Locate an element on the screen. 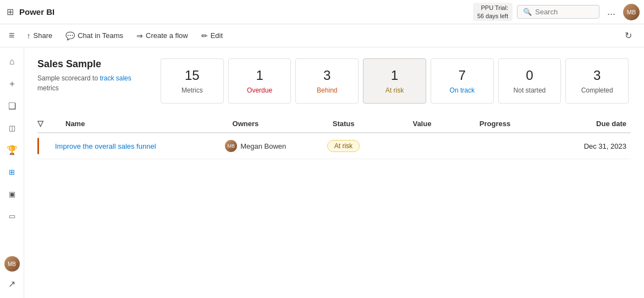  row-goal-name: Improve the overall sales funnel is located at coordinates (131, 147).